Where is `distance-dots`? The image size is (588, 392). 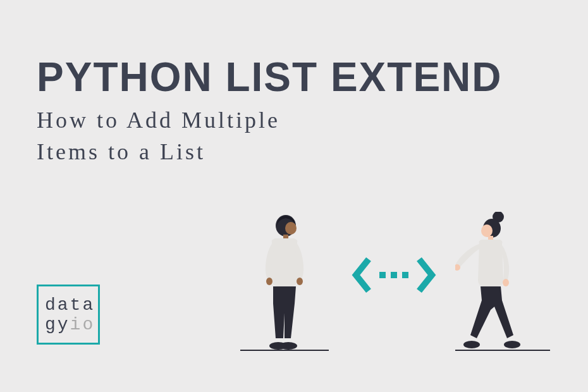
distance-dots is located at coordinates (394, 275).